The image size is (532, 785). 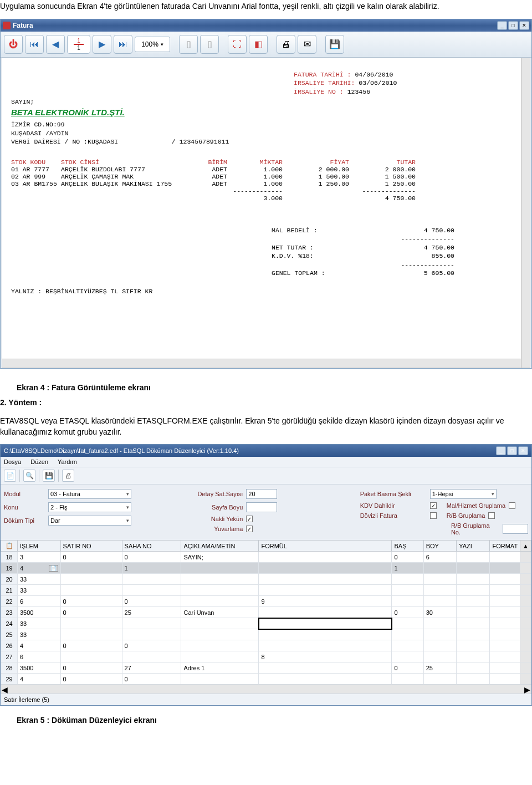 What do you see at coordinates (266, 102) in the screenshot?
I see `sayin-label: SAYIN;` at bounding box center [266, 102].